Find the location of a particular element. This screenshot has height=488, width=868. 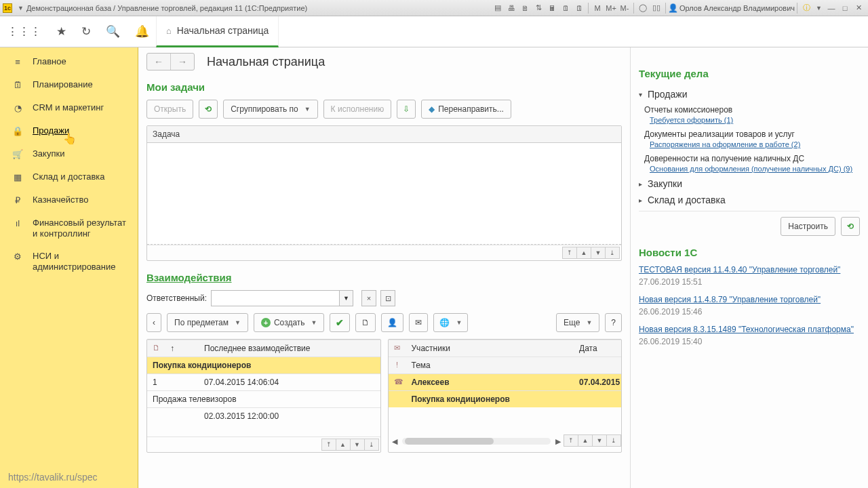

ruble-icon: ₽ is located at coordinates (18, 201).